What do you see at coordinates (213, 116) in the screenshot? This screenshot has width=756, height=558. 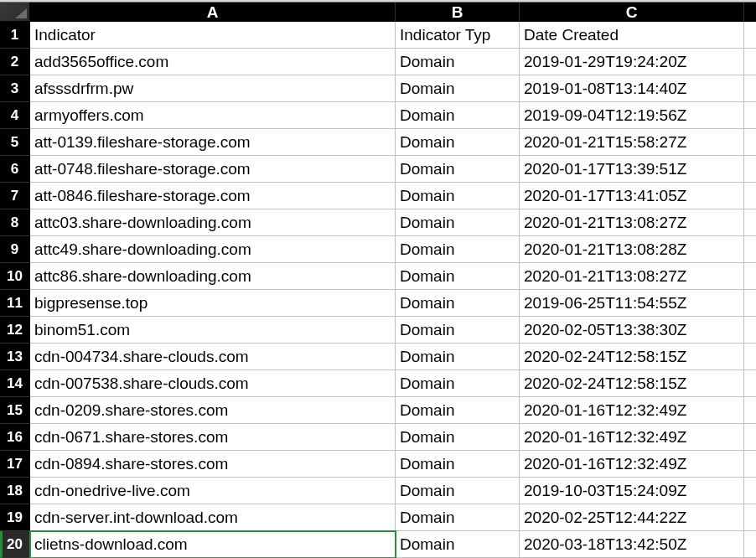 I see `cell-A: armyoffers.com` at bounding box center [213, 116].